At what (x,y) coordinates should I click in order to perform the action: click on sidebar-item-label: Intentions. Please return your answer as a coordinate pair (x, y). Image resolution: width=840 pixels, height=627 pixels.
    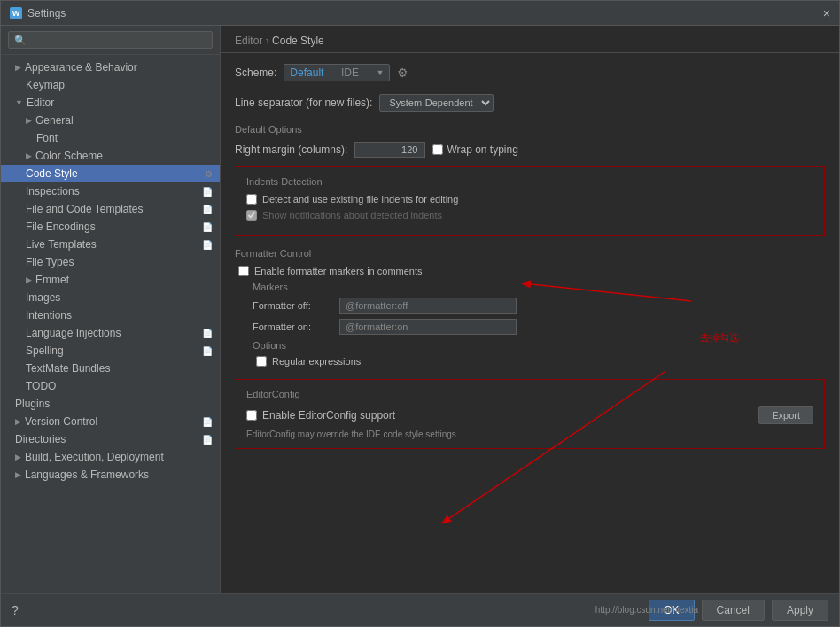
    Looking at the image, I should click on (49, 315).